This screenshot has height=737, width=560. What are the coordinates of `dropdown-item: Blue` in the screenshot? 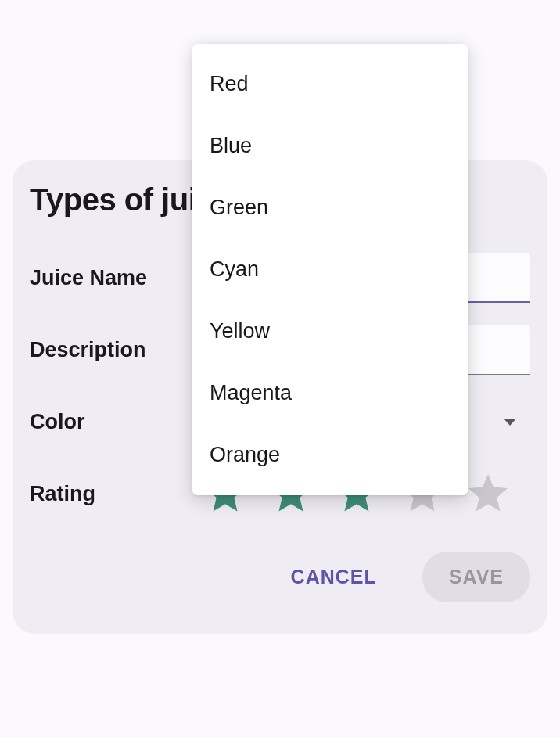 It's located at (330, 146).